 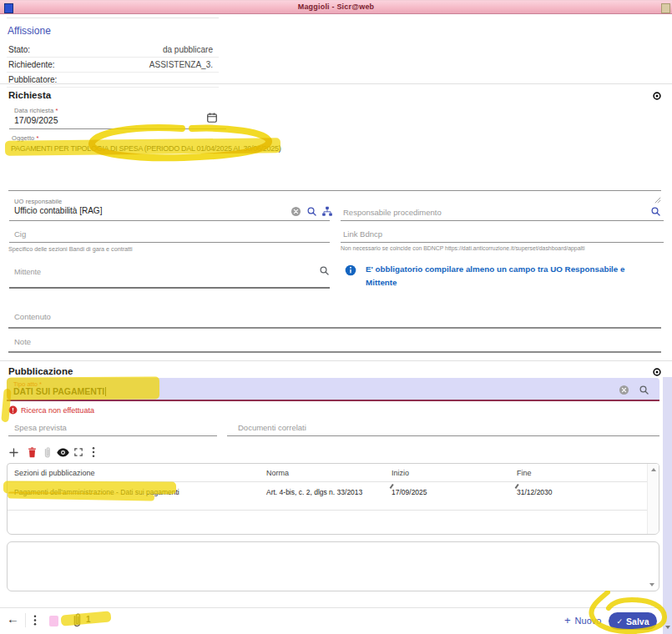 What do you see at coordinates (113, 50) in the screenshot?
I see `stato-row: Stato: da pubblicare` at bounding box center [113, 50].